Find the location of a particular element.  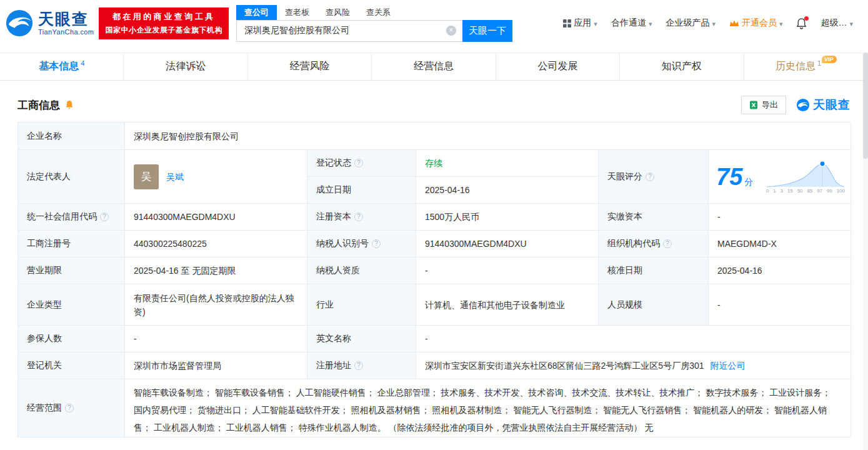

org-code-value: MAEGDM4D-X is located at coordinates (780, 244).